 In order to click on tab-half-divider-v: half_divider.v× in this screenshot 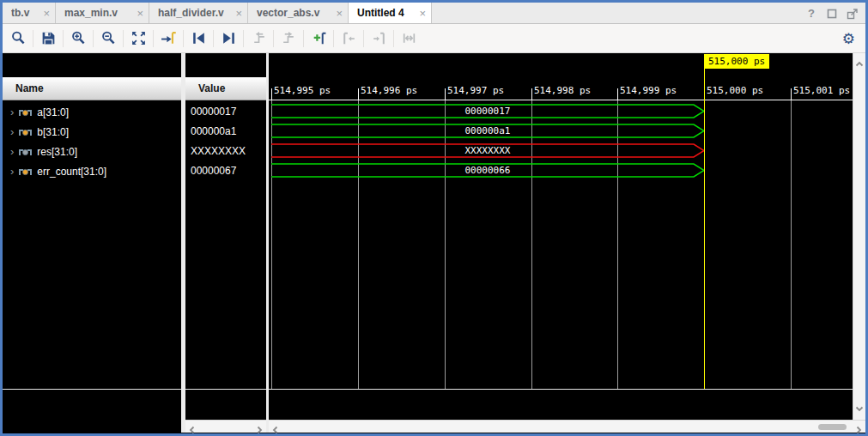, I will do `click(199, 13)`.